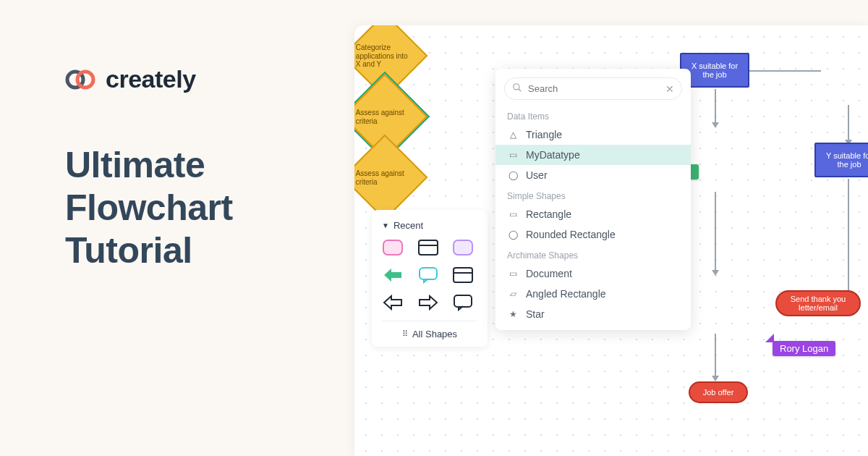 The width and height of the screenshot is (868, 456). Describe the element at coordinates (670, 89) in the screenshot. I see `close-icon: ✕` at that location.